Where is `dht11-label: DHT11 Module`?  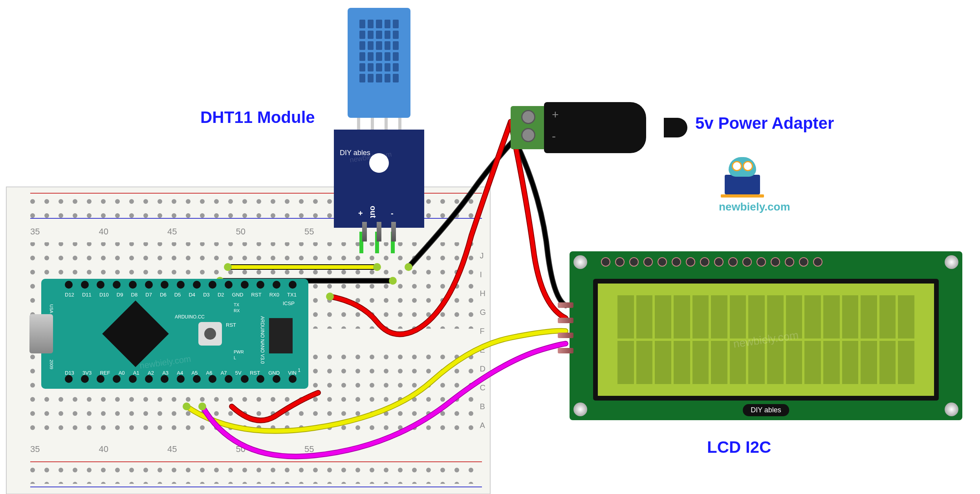
dht11-label: DHT11 Module is located at coordinates (258, 117).